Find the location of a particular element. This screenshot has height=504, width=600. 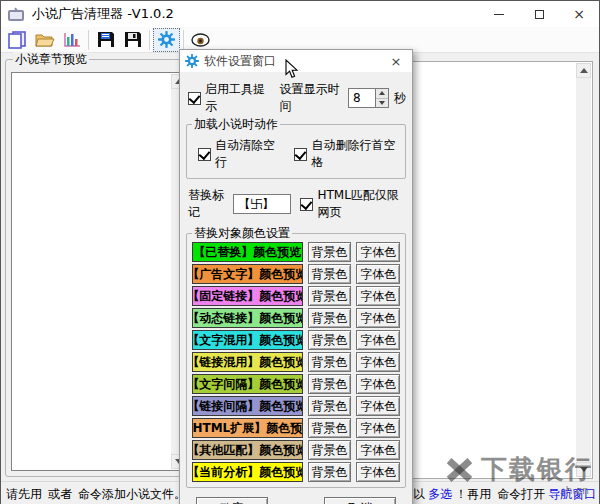

chart-icon is located at coordinates (72, 40).